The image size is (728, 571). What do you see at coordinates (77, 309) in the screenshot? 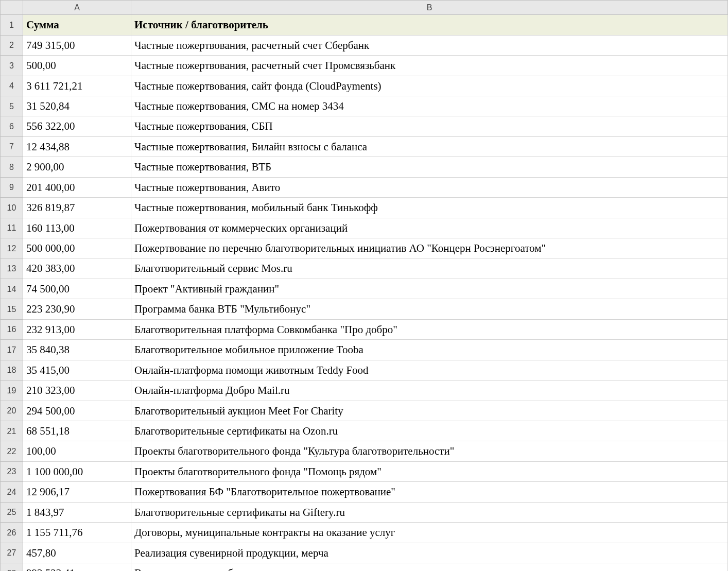
I see `amount-cell: 223 230,90` at bounding box center [77, 309].